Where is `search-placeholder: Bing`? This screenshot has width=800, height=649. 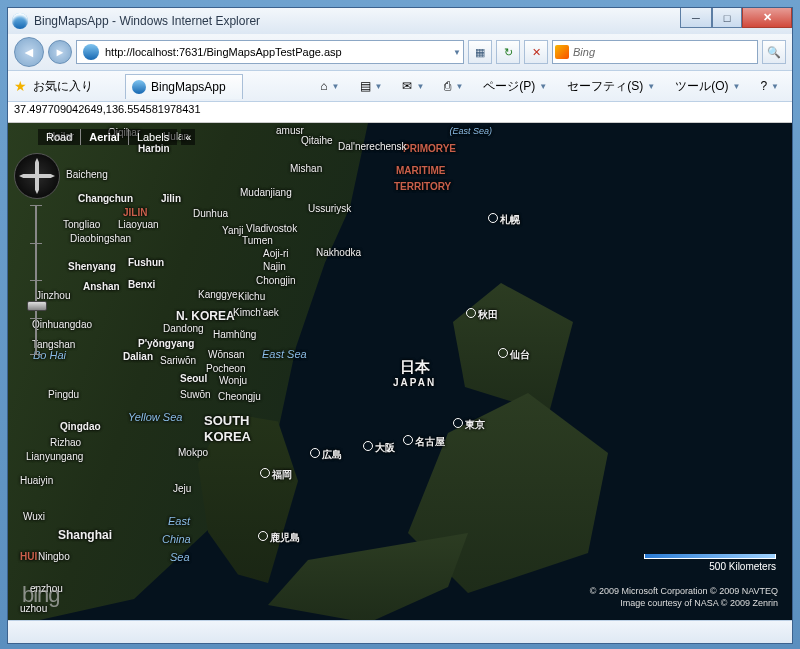 search-placeholder: Bing is located at coordinates (584, 52).